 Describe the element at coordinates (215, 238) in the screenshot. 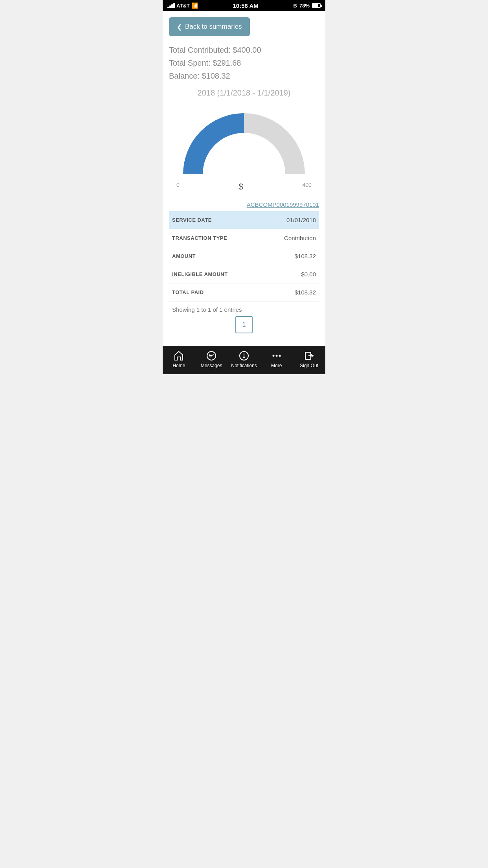

I see `table-cell-label: TRANSACTION TYPE` at that location.